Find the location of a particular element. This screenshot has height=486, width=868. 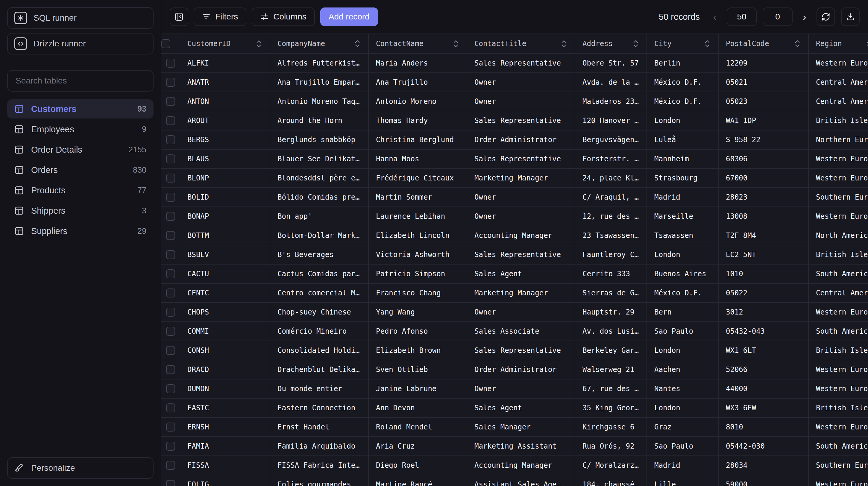

cell-customerid: EASTC is located at coordinates (225, 408).